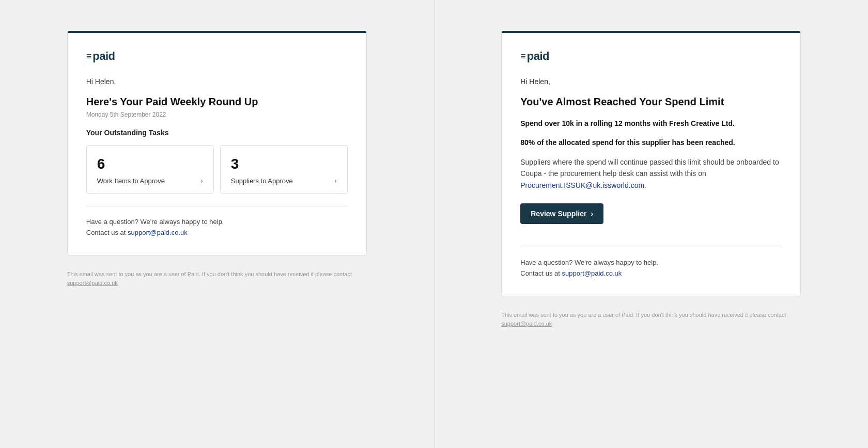 The height and width of the screenshot is (448, 868). Describe the element at coordinates (217, 228) in the screenshot. I see `left-footer-text: Have a question? We're always happy to h…` at that location.